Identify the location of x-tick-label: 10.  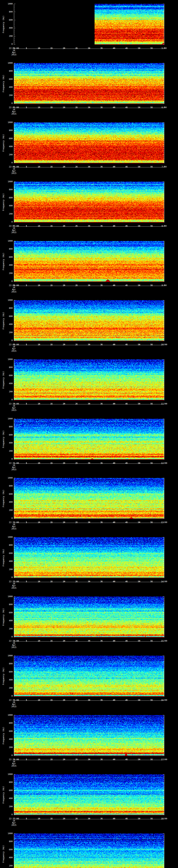
(39, 167).